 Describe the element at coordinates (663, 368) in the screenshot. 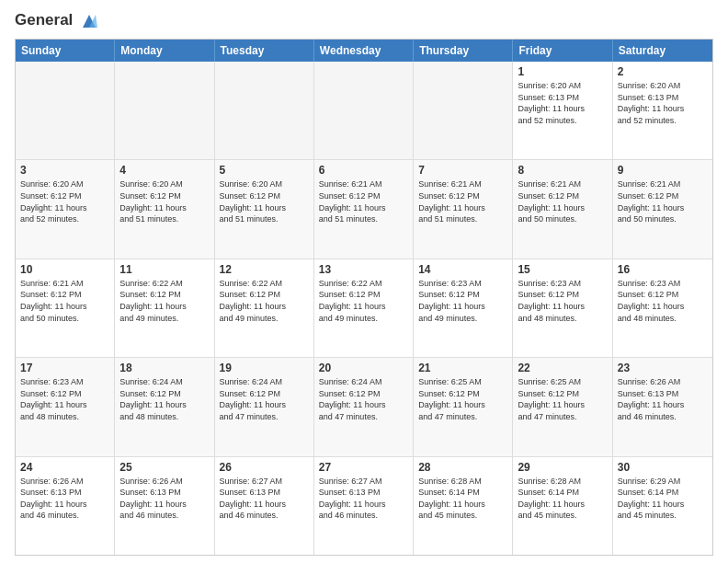

I see `day-number: 23` at that location.